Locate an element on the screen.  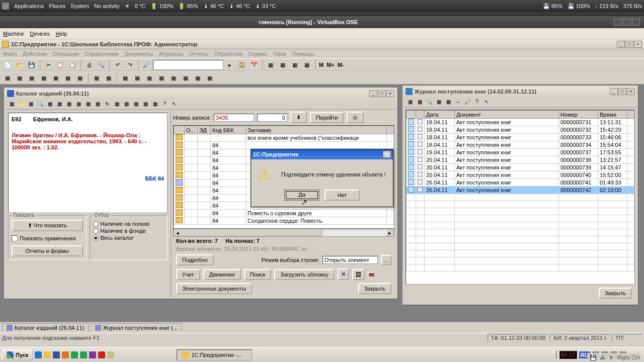
mode-more-button: ... is located at coordinates (386, 260).